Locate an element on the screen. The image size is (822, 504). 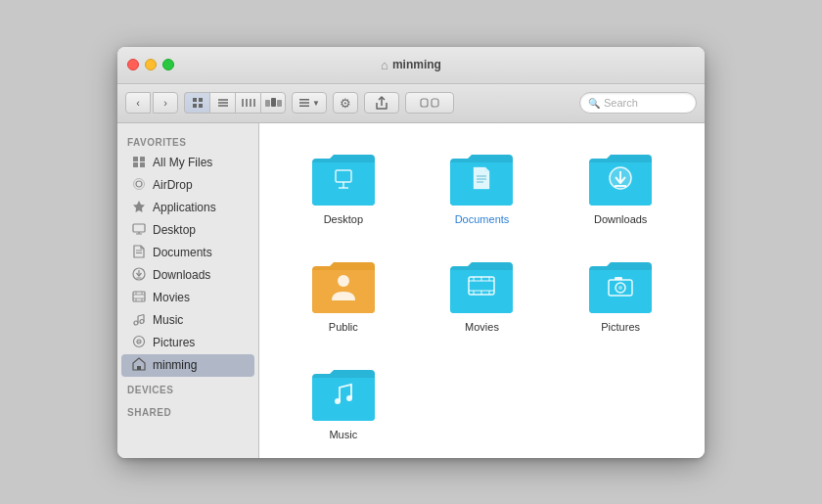
toolbar: ‹ › ▼ ⚙ is located at coordinates (411, 104).